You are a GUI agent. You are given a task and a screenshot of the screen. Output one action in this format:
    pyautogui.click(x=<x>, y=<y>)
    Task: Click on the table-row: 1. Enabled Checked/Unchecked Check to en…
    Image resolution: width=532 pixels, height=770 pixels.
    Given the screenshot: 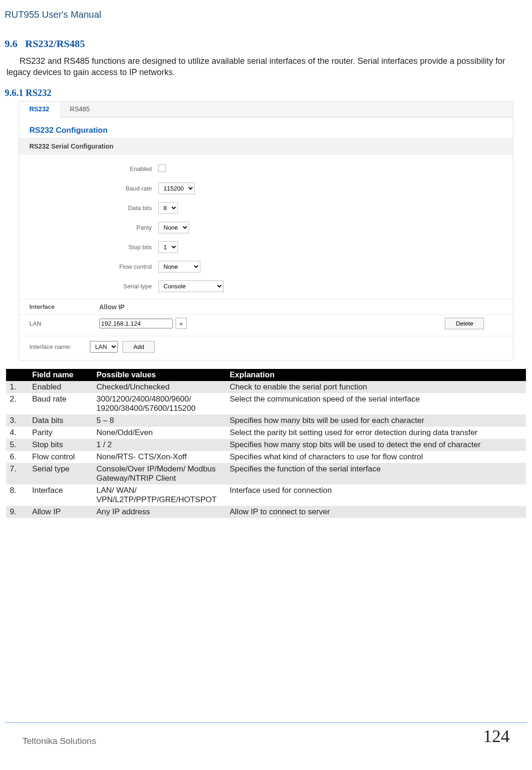 What is the action you would take?
    pyautogui.click(x=266, y=387)
    